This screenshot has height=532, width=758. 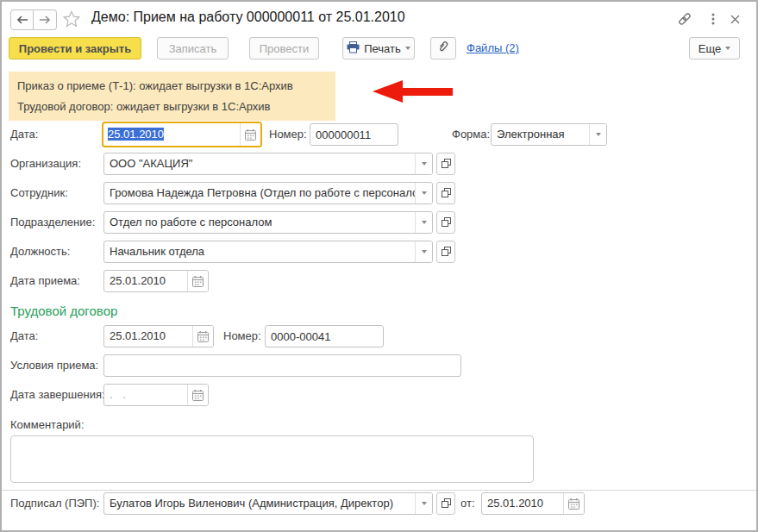 What do you see at coordinates (146, 395) in the screenshot?
I see `end-date-value: . .` at bounding box center [146, 395].